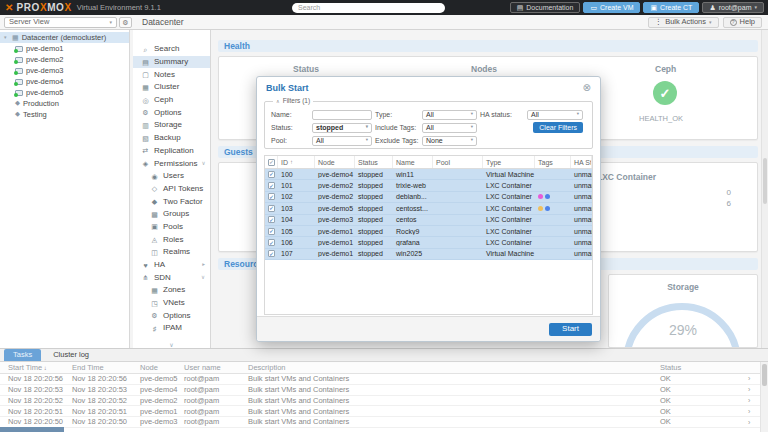 The image size is (768, 432). What do you see at coordinates (587, 88) in the screenshot?
I see `close-icon: ⊗` at bounding box center [587, 88].